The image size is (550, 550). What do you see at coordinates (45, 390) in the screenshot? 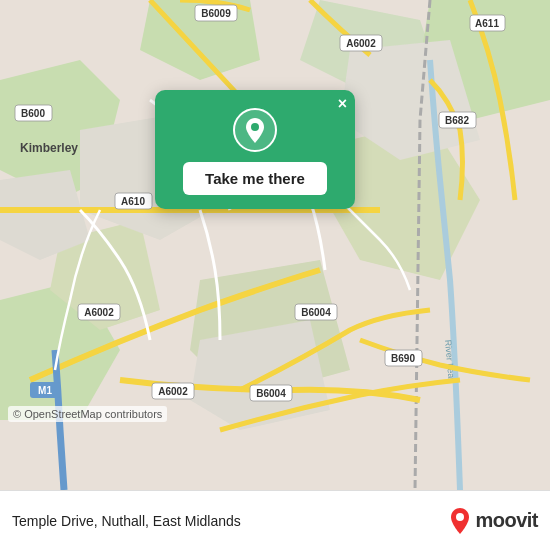
I see `svg-text: M1` at bounding box center [45, 390].